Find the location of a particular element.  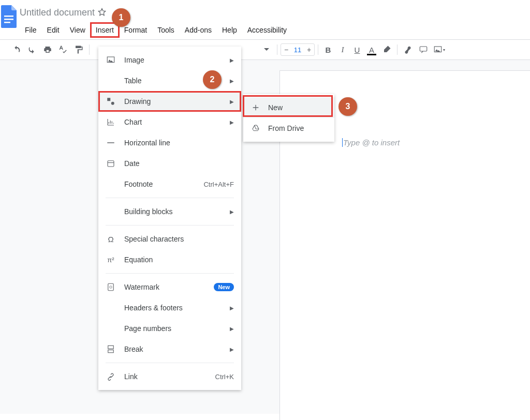

step-badge-2: 2 is located at coordinates (212, 80).